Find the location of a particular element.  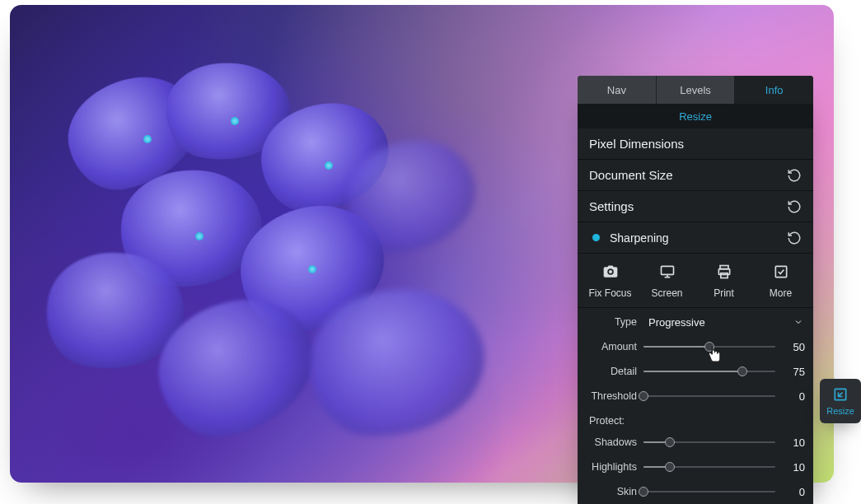

amount-value: 50 is located at coordinates (793, 348).